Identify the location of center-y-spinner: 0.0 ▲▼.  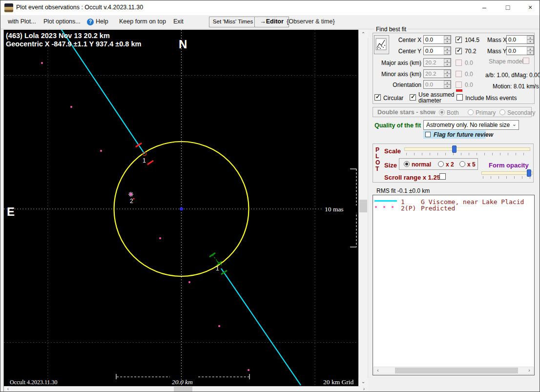
(437, 51).